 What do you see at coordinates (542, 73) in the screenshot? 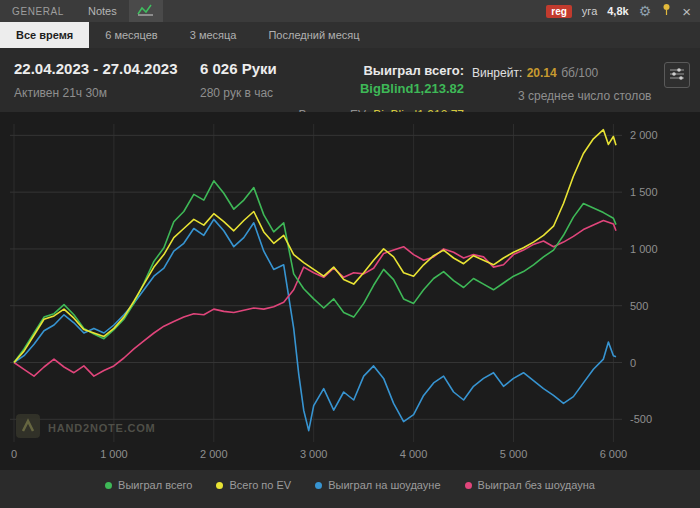
I see `winrate-value: 20.14` at bounding box center [542, 73].